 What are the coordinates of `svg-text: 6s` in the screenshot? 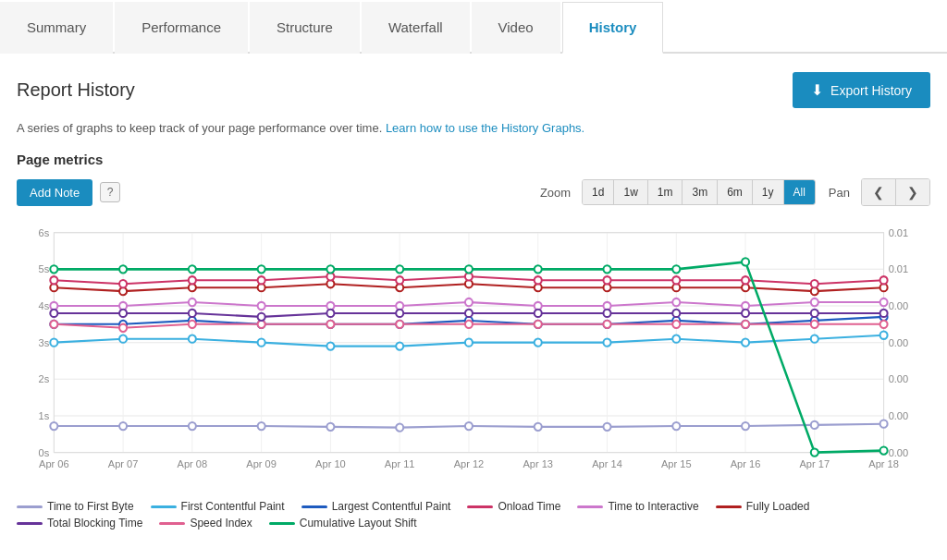 It's located at (44, 233).